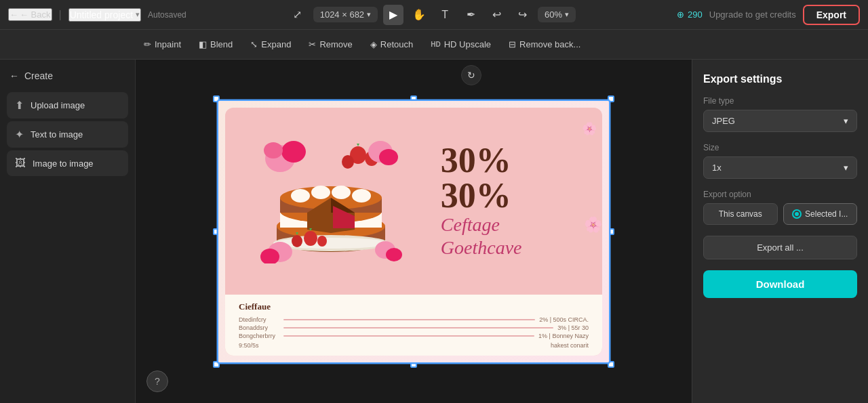 The width and height of the screenshot is (868, 403). I want to click on file-type-label: File type, so click(780, 101).